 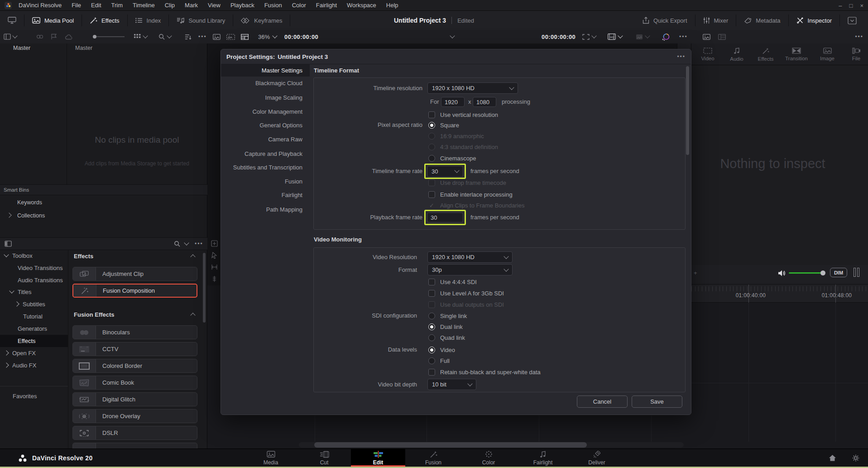 What do you see at coordinates (452, 384) in the screenshot?
I see `video-bit-depth-dropdown: 10 bit` at bounding box center [452, 384].